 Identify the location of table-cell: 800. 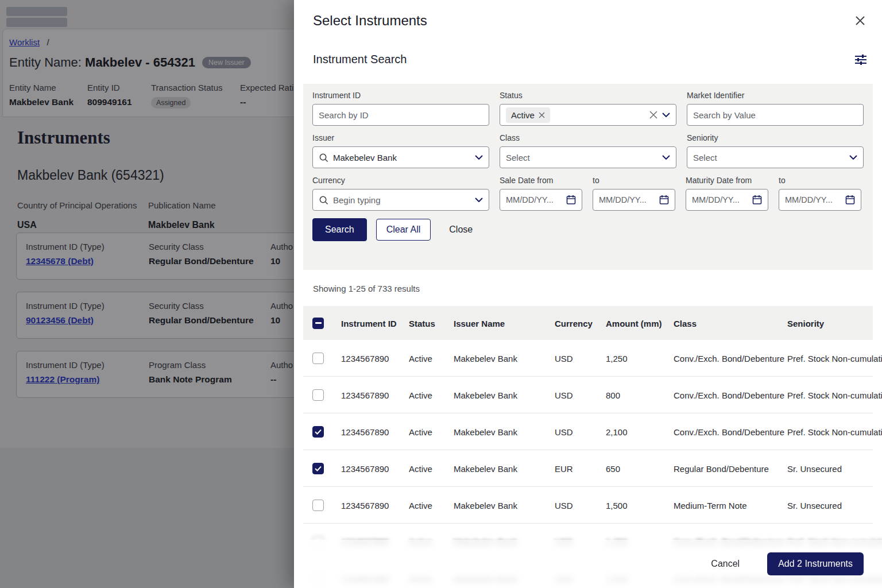
(613, 395).